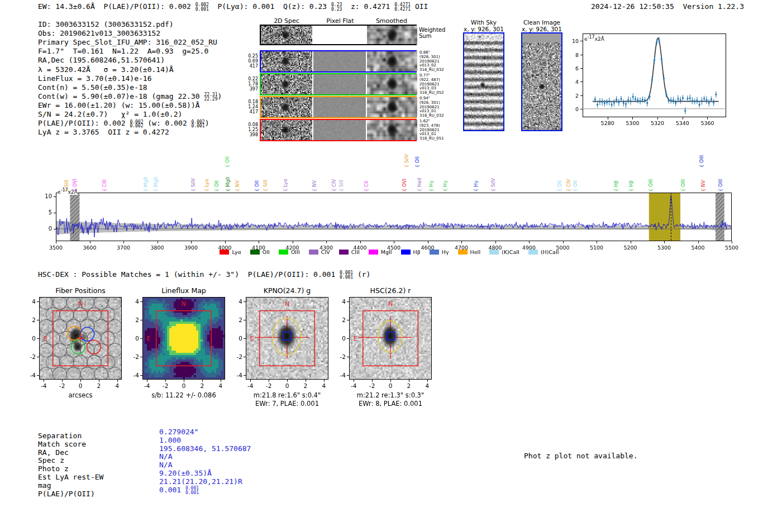  Describe the element at coordinates (334, 185) in the screenshot. I see `emission-line-label: { CIV` at that location.